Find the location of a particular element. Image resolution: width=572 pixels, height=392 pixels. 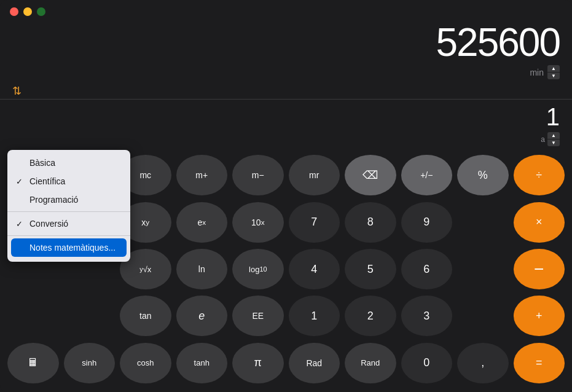

btn-1: 1 is located at coordinates (315, 316).